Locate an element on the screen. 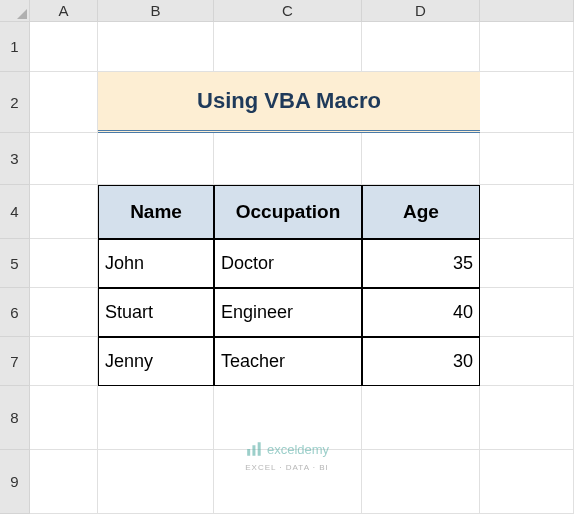  col-header-b: B is located at coordinates (156, 11).